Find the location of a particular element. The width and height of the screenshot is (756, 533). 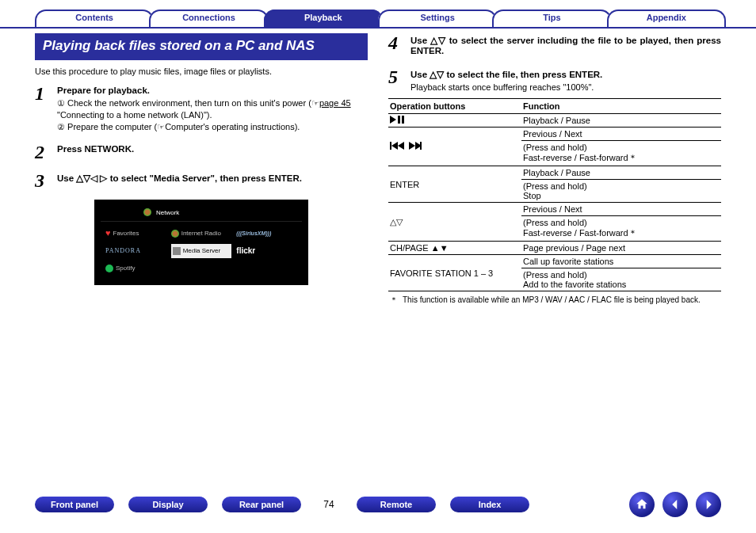

tab-appendix: Appendix is located at coordinates (666, 18).